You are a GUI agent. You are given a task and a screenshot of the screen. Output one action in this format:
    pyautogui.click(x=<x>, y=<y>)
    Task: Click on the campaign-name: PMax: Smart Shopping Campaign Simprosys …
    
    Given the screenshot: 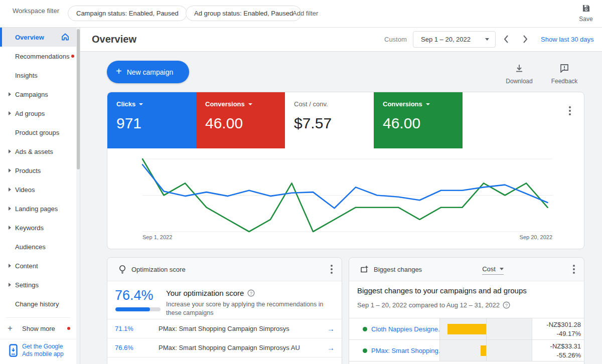 What is the action you would take?
    pyautogui.click(x=243, y=348)
    